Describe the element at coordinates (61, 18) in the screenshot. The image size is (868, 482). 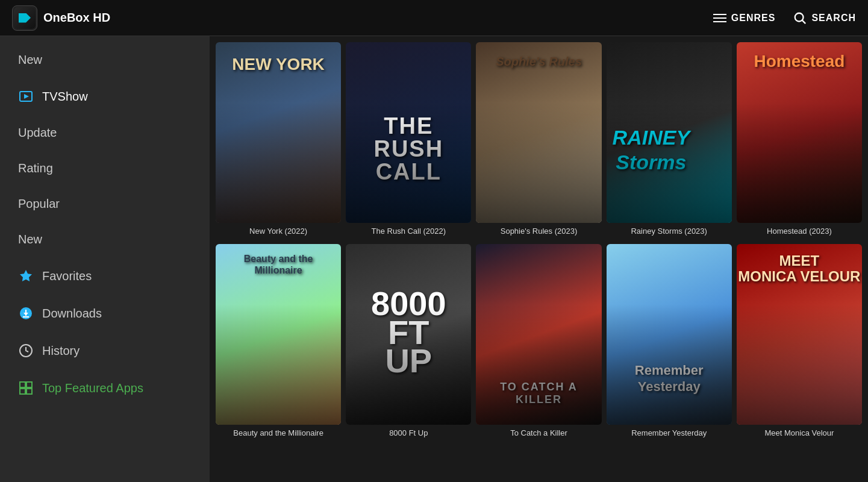
I see `logo: OneBox HD` at that location.